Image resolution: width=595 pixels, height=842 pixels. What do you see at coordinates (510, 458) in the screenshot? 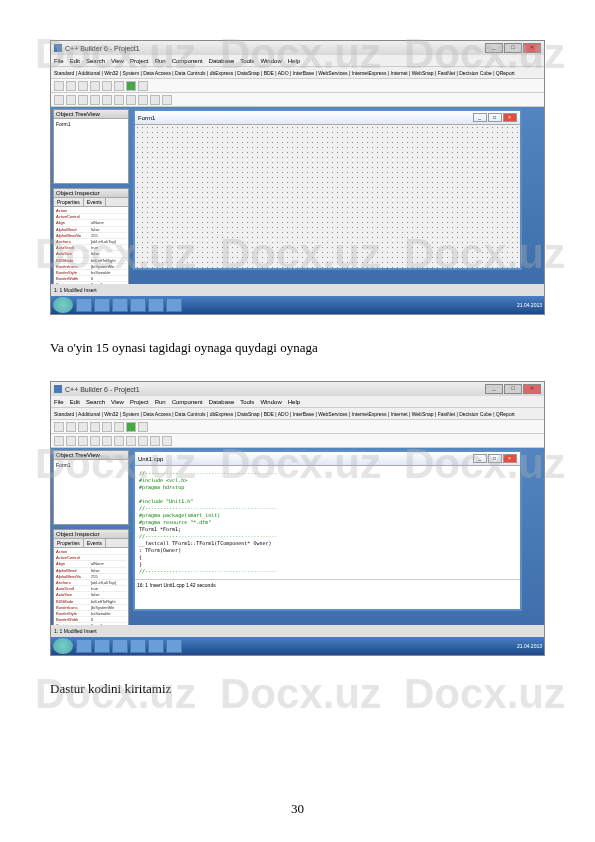
I see `code-close-button: ×` at bounding box center [510, 458].